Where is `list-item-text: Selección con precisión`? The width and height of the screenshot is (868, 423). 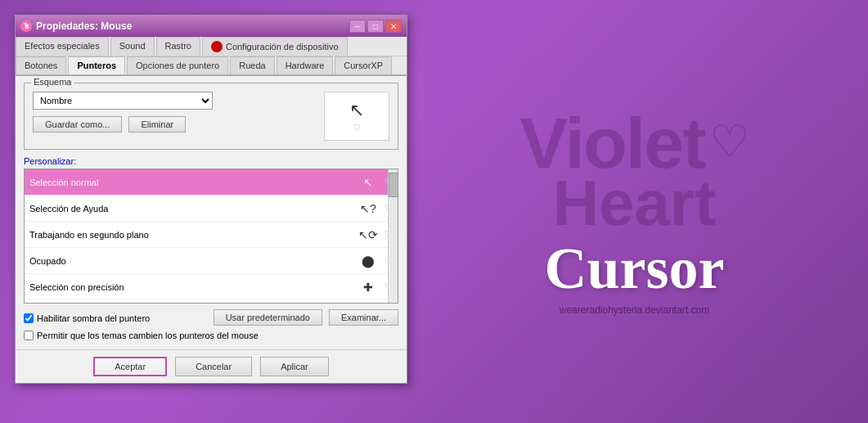 list-item-text: Selección con precisión is located at coordinates (191, 287).